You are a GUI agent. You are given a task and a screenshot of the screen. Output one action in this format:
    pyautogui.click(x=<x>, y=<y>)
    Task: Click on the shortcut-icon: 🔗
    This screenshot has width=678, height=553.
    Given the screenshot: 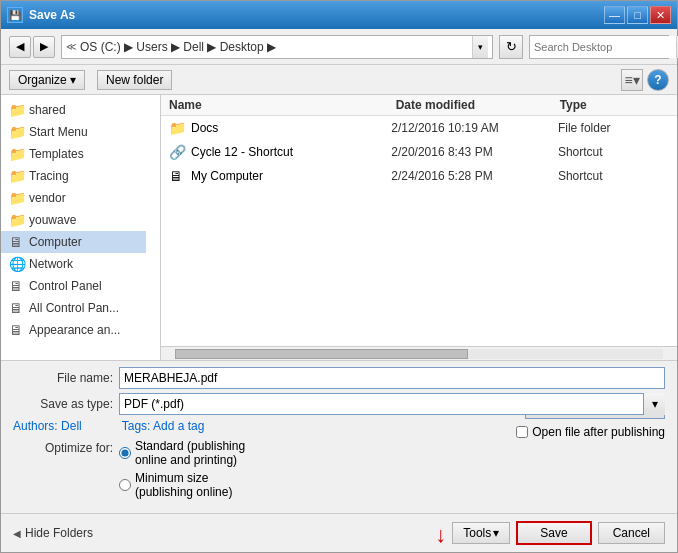 What is the action you would take?
    pyautogui.click(x=177, y=152)
    